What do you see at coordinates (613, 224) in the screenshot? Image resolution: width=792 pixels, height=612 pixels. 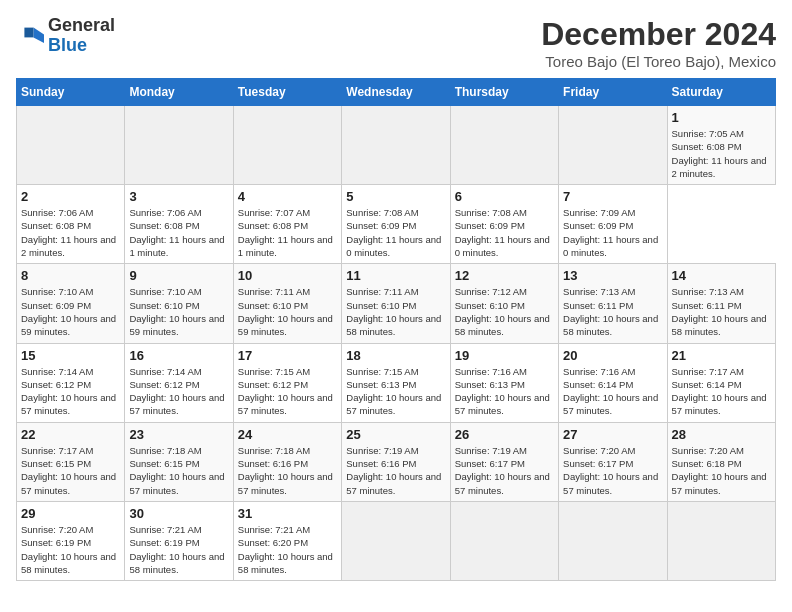 I see `calendar-day-7: 7Sunrise: 7:09 AMSunset: 6:09 PMDaylight…` at bounding box center [613, 224].